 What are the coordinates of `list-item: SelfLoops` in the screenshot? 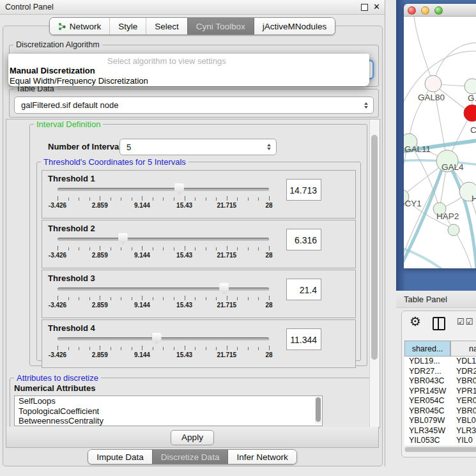 It's located at (170, 401).